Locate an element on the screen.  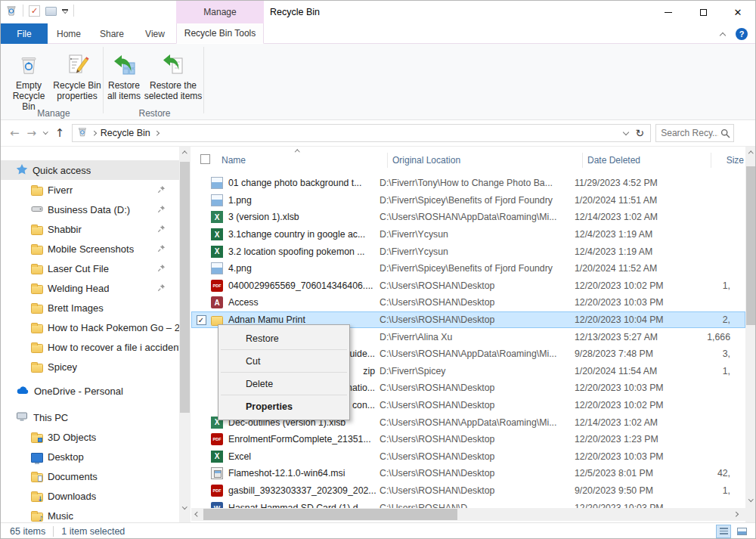
menu-item-restore: Restore is located at coordinates (284, 339).